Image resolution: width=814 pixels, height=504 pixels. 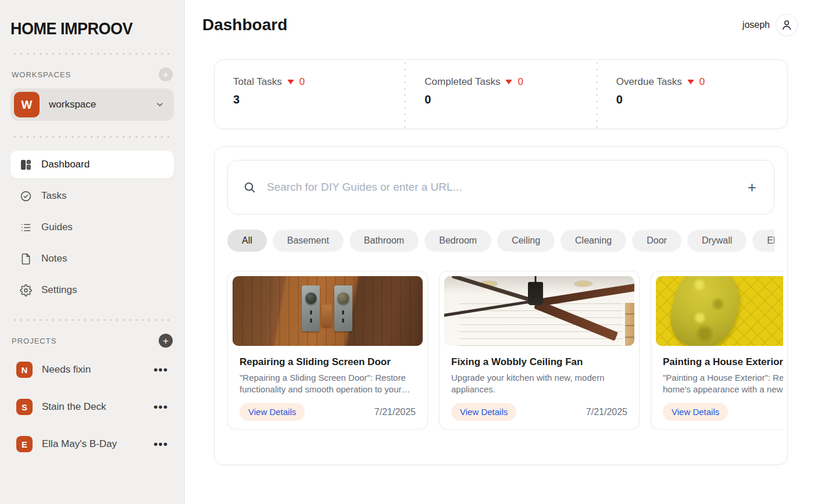 What do you see at coordinates (540, 311) in the screenshot?
I see `guide-card-image-ceiling-fan` at bounding box center [540, 311].